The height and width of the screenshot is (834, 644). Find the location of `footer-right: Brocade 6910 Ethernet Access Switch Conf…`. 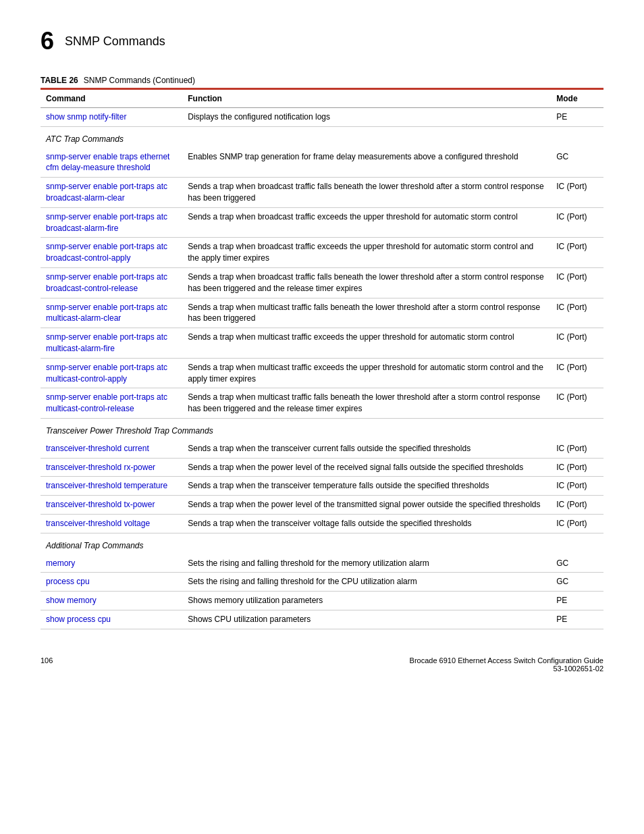

footer-right: Brocade 6910 Ethernet Access Switch Conf… is located at coordinates (506, 664).